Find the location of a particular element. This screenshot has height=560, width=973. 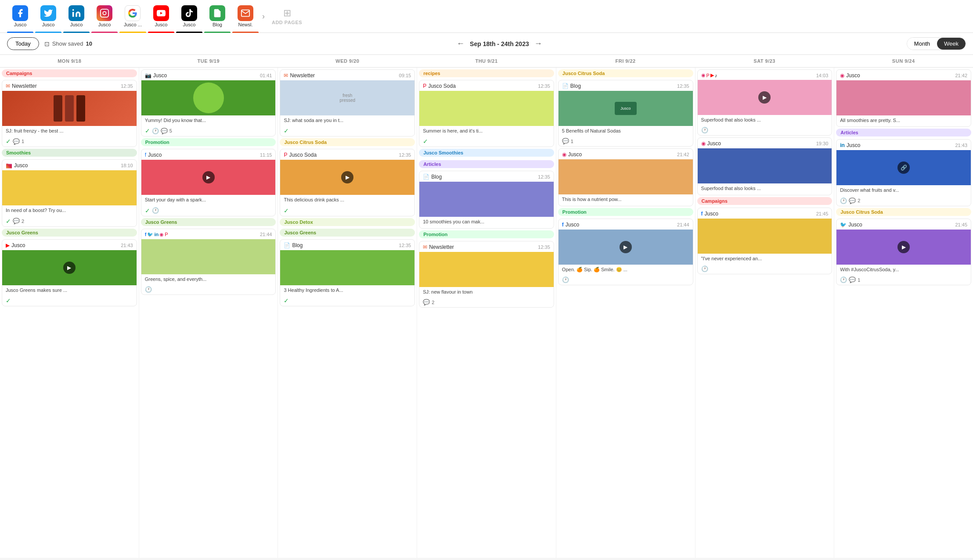

newsletter-platform-icon: ✉ is located at coordinates (8, 86).